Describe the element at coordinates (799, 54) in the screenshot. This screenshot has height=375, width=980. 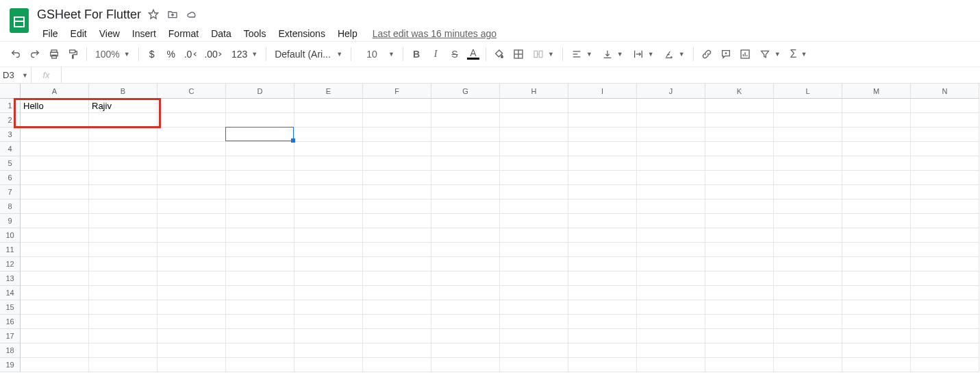
I see `functions-dropdown: Σ▼` at that location.